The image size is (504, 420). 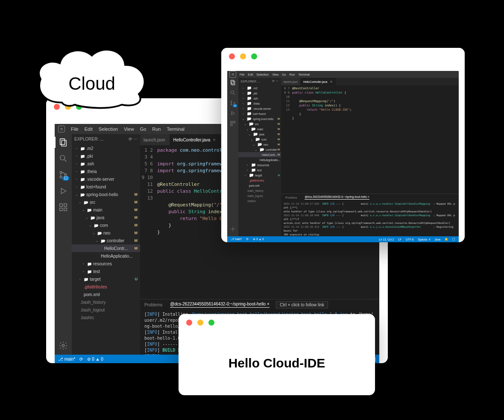 I want to click on tree-folder: ⌄neoM, so click(x=106, y=233).